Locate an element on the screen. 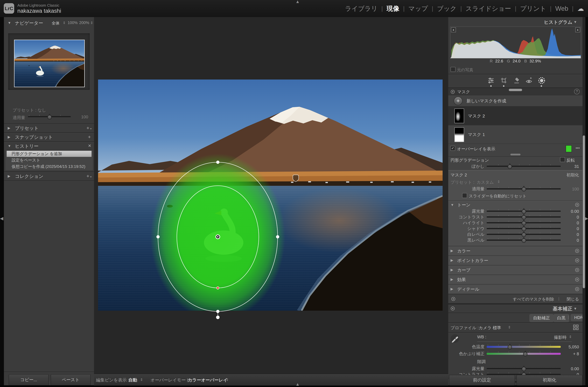 This screenshot has height=387, width=588. module-print: プリント is located at coordinates (533, 9).